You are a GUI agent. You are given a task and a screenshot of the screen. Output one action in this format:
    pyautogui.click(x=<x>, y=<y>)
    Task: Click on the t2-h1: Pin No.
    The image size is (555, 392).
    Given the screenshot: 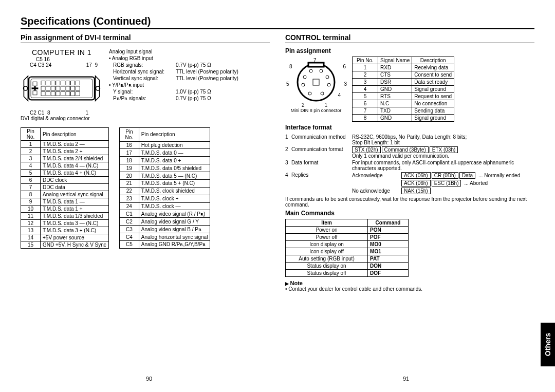 What is the action you would take?
    pyautogui.click(x=129, y=135)
    